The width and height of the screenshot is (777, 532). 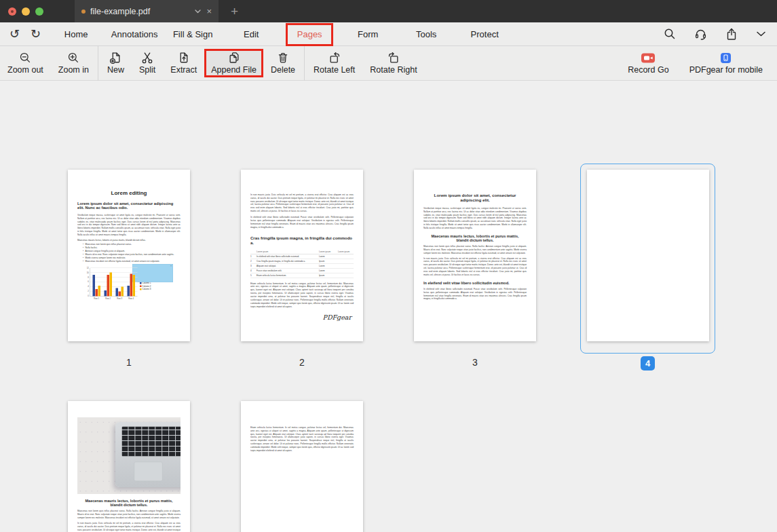 What do you see at coordinates (648, 255) in the screenshot?
I see `page4-content` at bounding box center [648, 255].